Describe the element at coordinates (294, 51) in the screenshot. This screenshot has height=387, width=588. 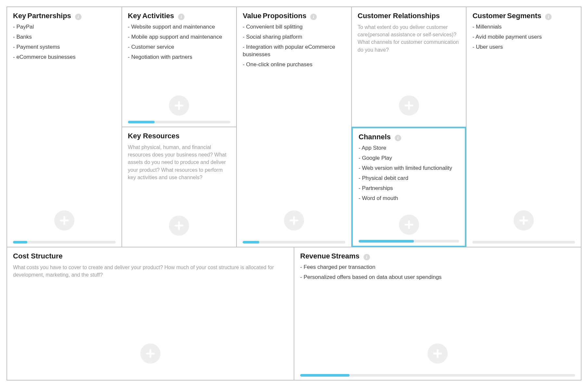
I see `list-item: Integration with popular eCommerce busin…` at that location.